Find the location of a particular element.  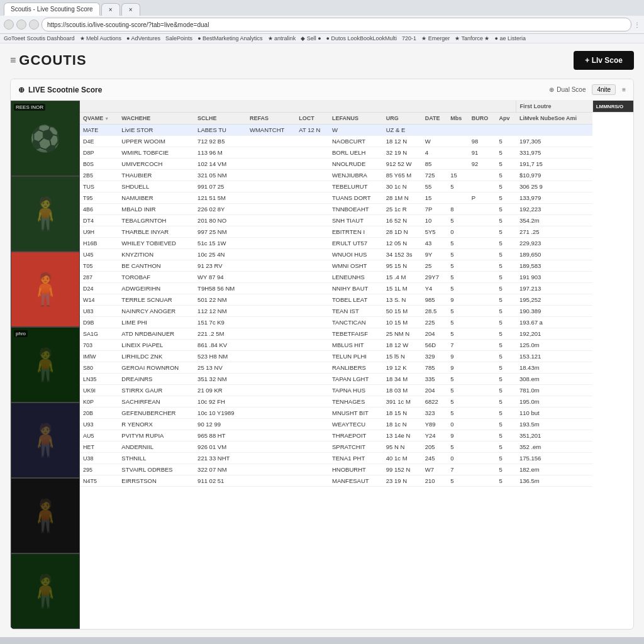

tab-2: × is located at coordinates (111, 9).